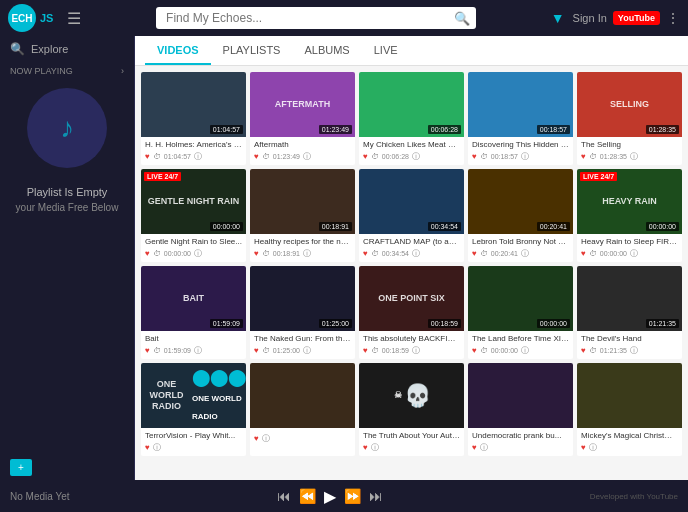 This screenshot has width=688, height=512. What do you see at coordinates (662, 130) in the screenshot?
I see `duration-badge: 01:28:35` at bounding box center [662, 130].